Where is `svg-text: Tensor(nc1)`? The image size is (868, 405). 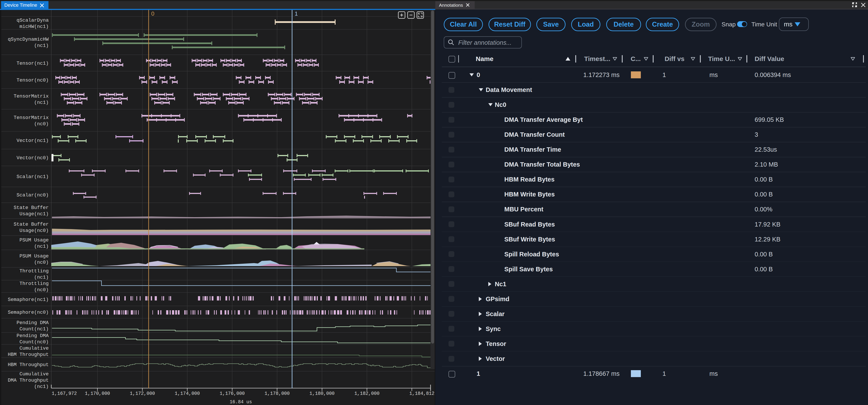
svg-text: Tensor(nc1) is located at coordinates (32, 63).